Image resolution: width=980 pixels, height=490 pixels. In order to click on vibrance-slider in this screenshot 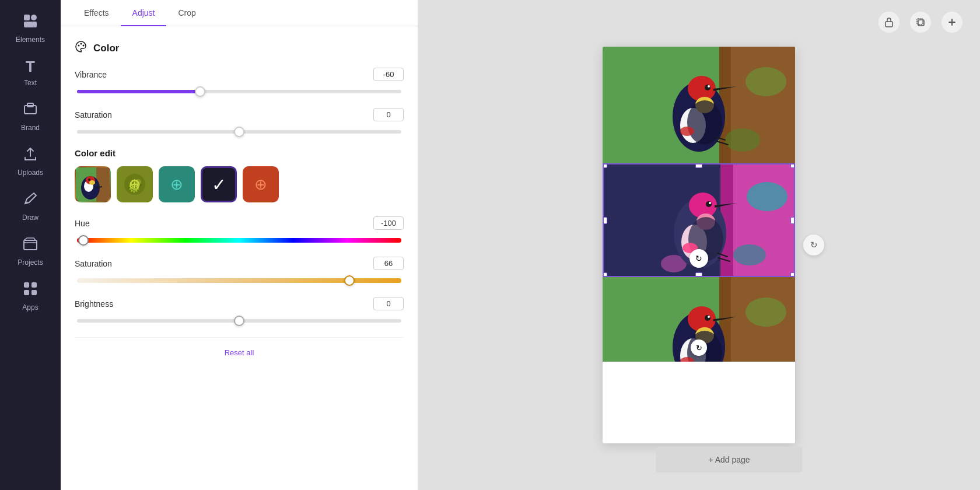, I will do `click(239, 92)`.